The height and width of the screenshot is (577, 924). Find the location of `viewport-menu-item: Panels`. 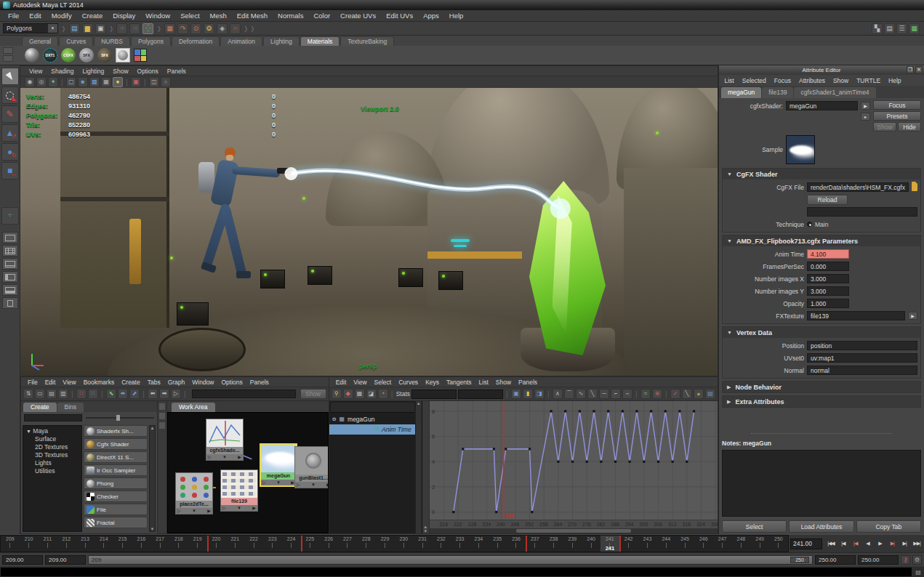

viewport-menu-item: Panels is located at coordinates (177, 71).